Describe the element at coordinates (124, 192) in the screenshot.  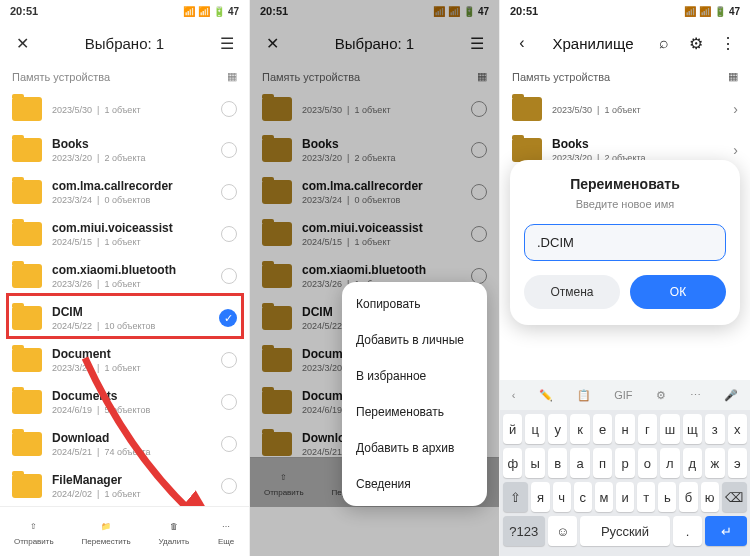
I see `folder-item: com.lma.callrecorder 2023/3/24 | 0 объек…` at that location.